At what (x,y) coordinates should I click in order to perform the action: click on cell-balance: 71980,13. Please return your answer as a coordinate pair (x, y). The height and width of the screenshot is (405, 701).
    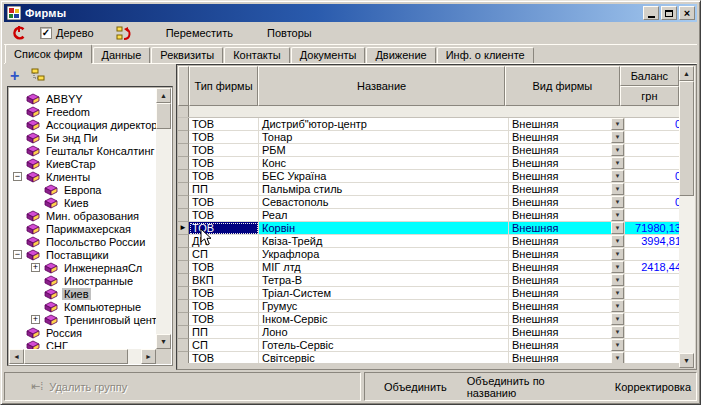
    Looking at the image, I should click on (652, 228).